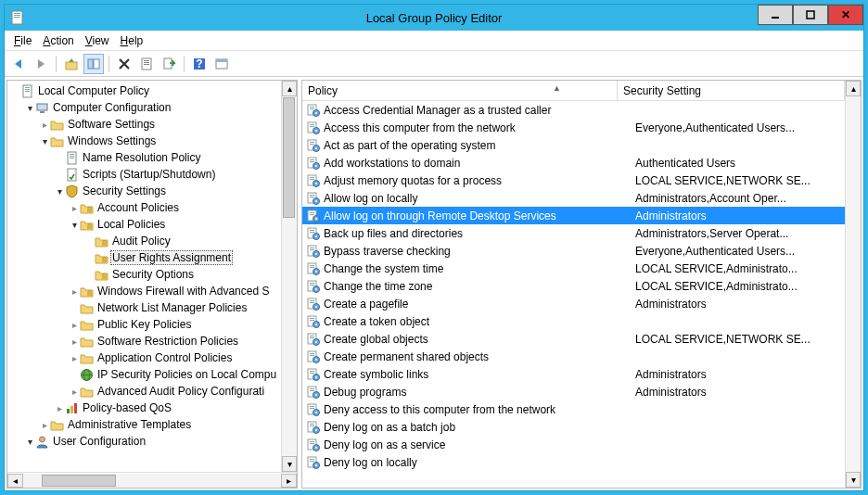 The image size is (868, 495). What do you see at coordinates (199, 64) in the screenshot?
I see `help-button: ?` at bounding box center [199, 64].